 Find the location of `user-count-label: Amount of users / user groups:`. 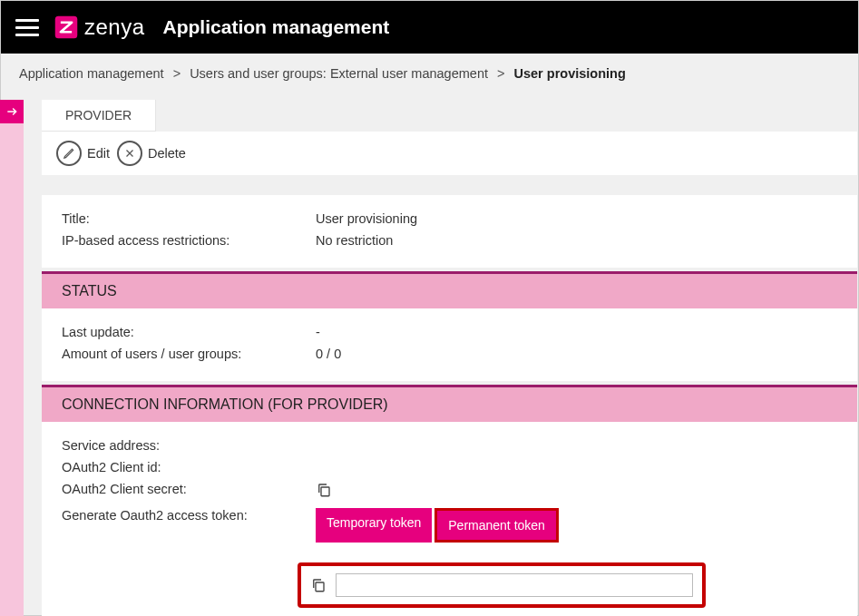

user-count-label: Amount of users / user groups: is located at coordinates (189, 354).